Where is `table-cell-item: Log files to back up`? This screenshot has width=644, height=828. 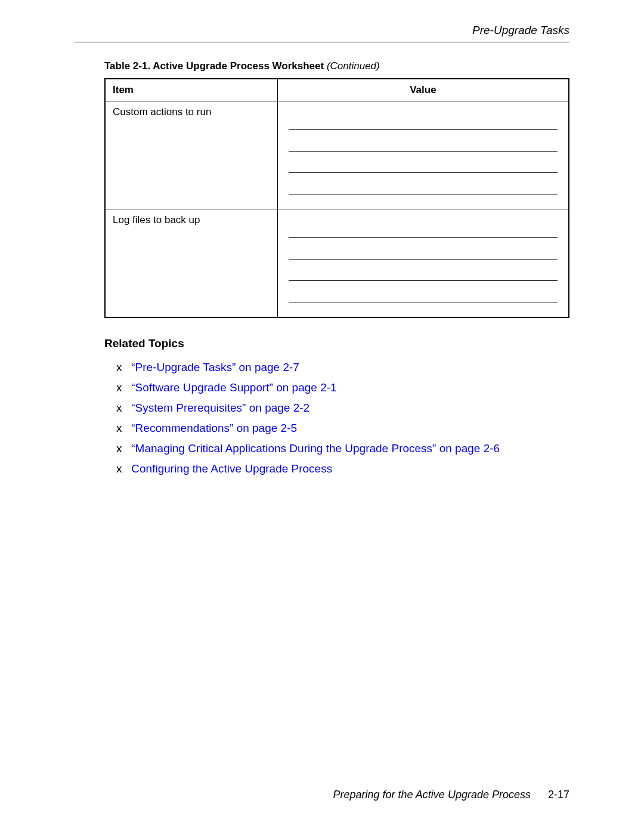 table-cell-item: Log files to back up is located at coordinates (191, 264).